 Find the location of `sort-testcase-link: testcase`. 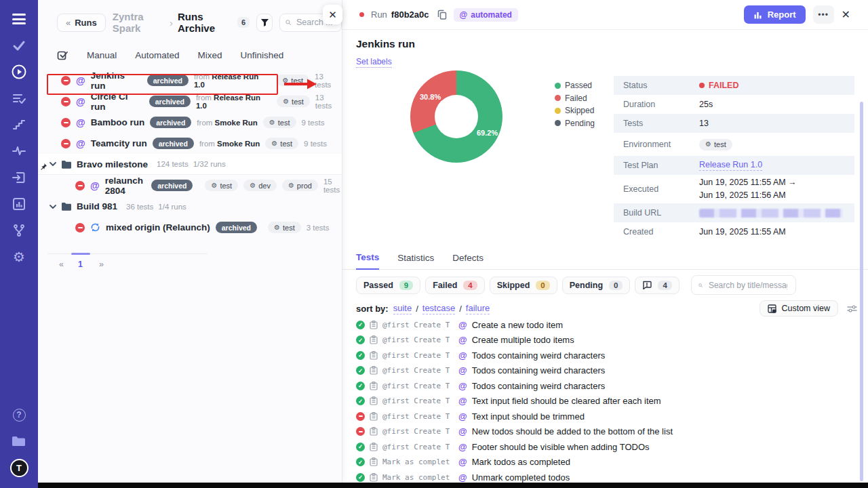

sort-testcase-link: testcase is located at coordinates (439, 309).